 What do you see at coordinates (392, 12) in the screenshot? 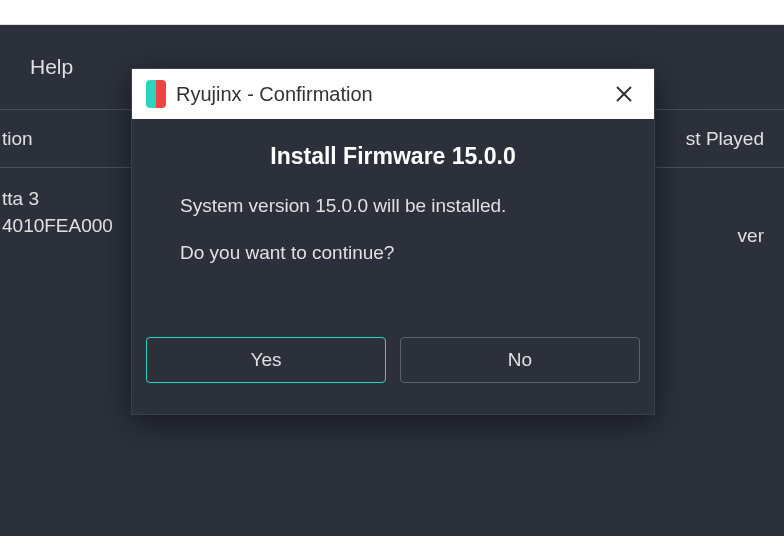
I see `window-chrome` at bounding box center [392, 12].